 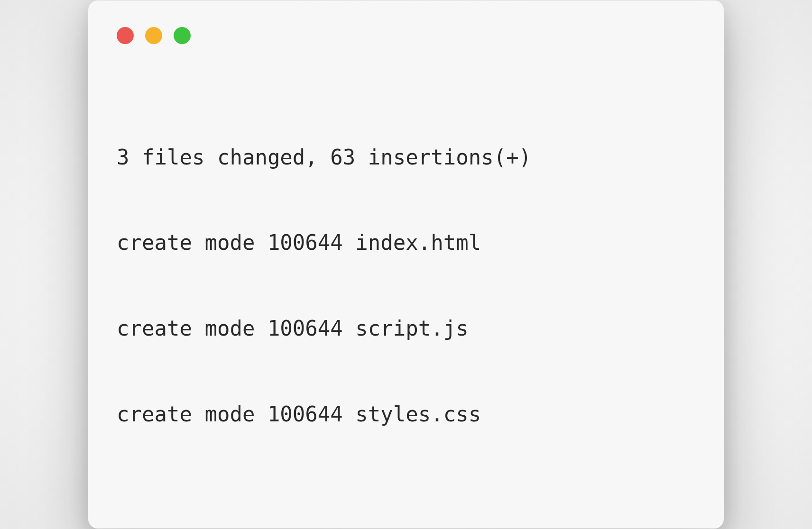 I want to click on terminal-line: create mode 100644 styles.css, so click(x=406, y=414).